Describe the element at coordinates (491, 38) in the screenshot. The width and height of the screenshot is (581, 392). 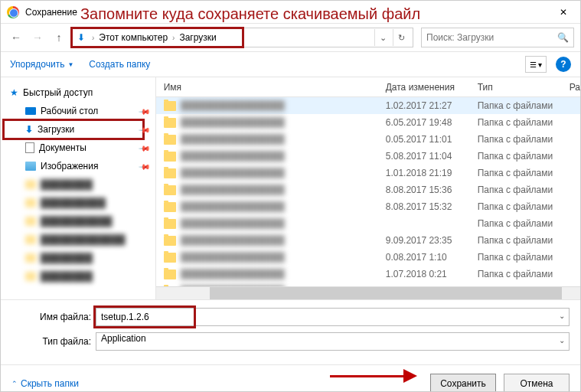
I see `search-input` at that location.